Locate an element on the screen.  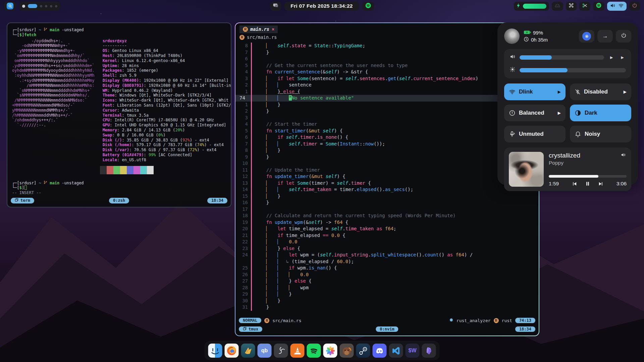
battery-pill is located at coordinates (531, 6).